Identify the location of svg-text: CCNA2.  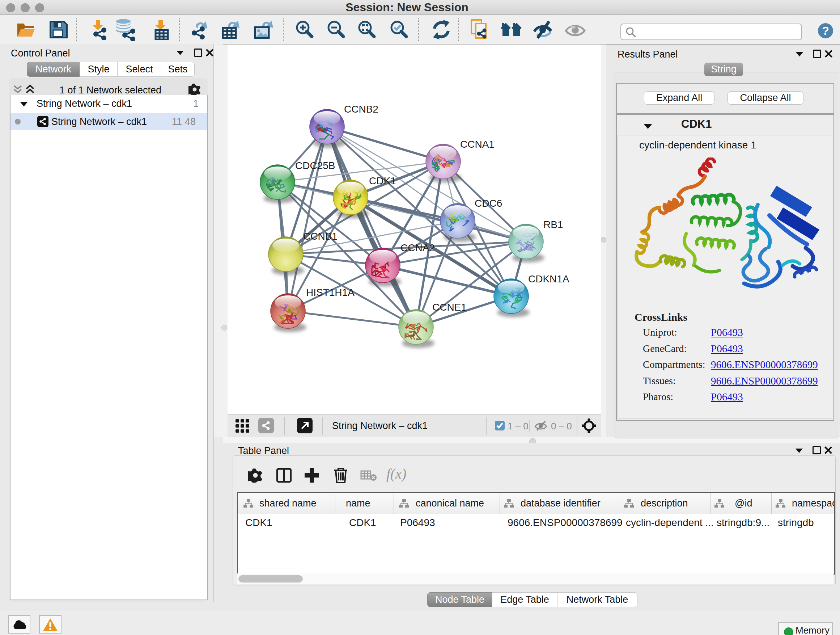
(418, 248).